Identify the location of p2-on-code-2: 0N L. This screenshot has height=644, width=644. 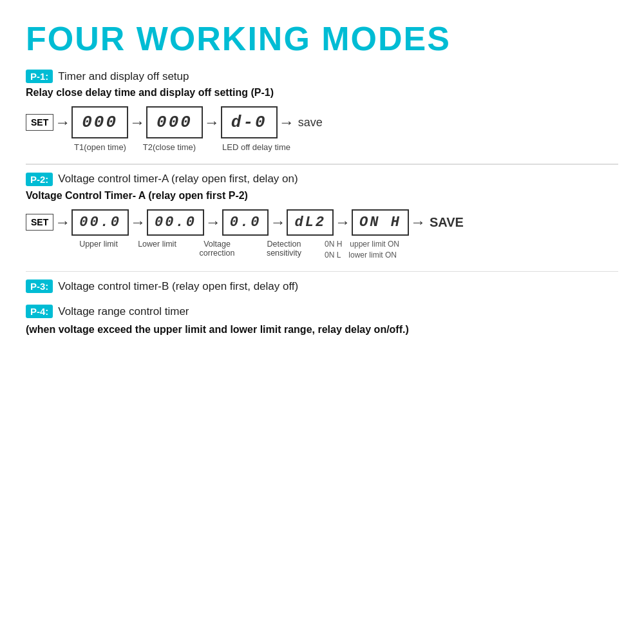
(332, 255).